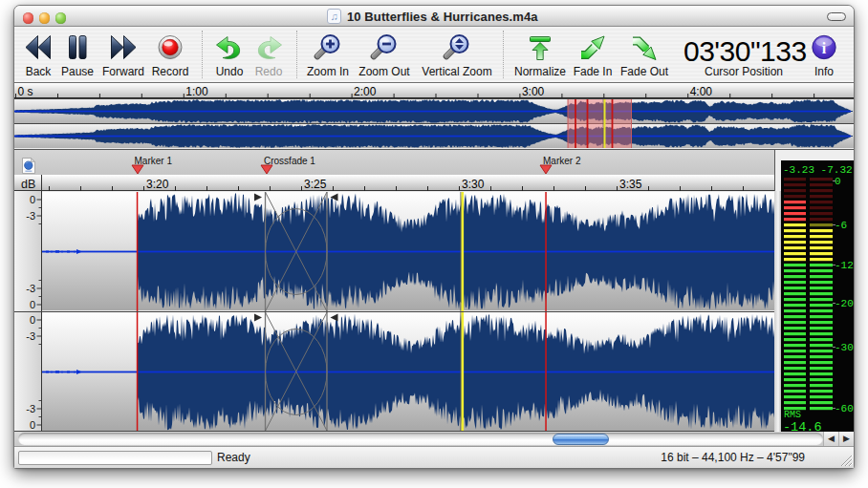  I want to click on svg-text: 0 s, so click(26, 92).